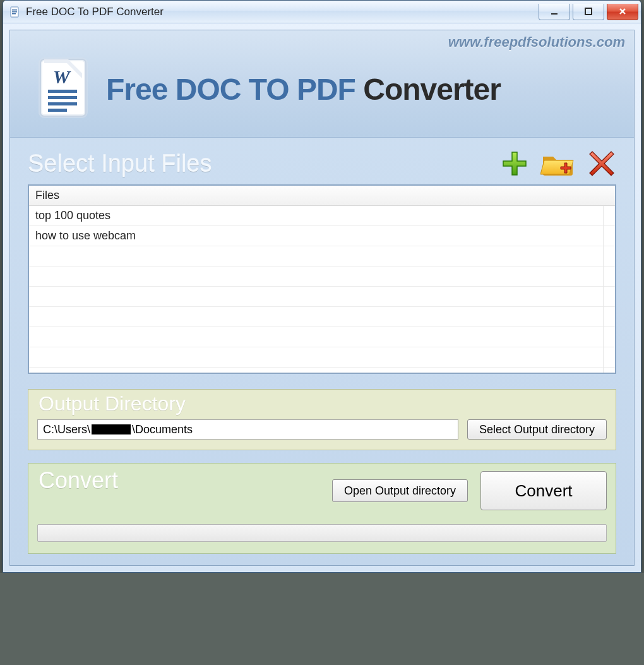  Describe the element at coordinates (162, 429) in the screenshot. I see `output-path-suffix: \Documents` at that location.